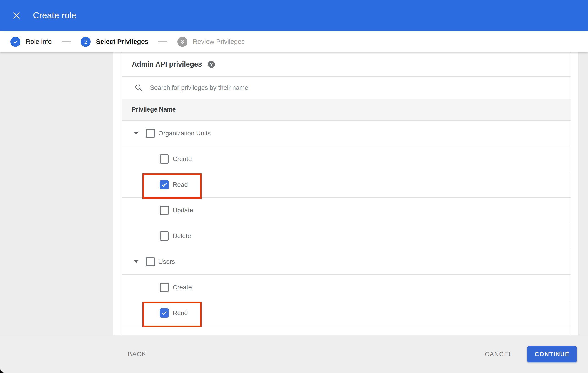 The height and width of the screenshot is (373, 588). I want to click on step-select-privileges: 2 Select Privileges, so click(115, 42).